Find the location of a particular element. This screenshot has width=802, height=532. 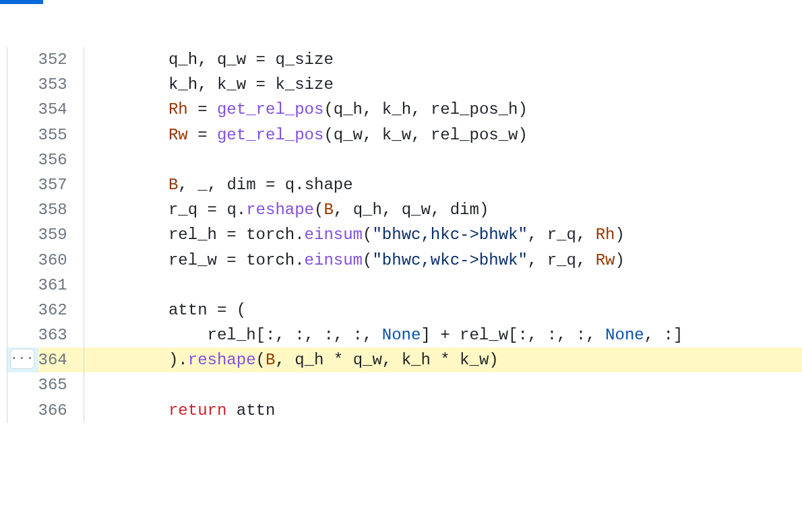

code-line: 354 Rh = get_rel_pos(q_h, k_h, rel_pos_h… is located at coordinates (404, 109).